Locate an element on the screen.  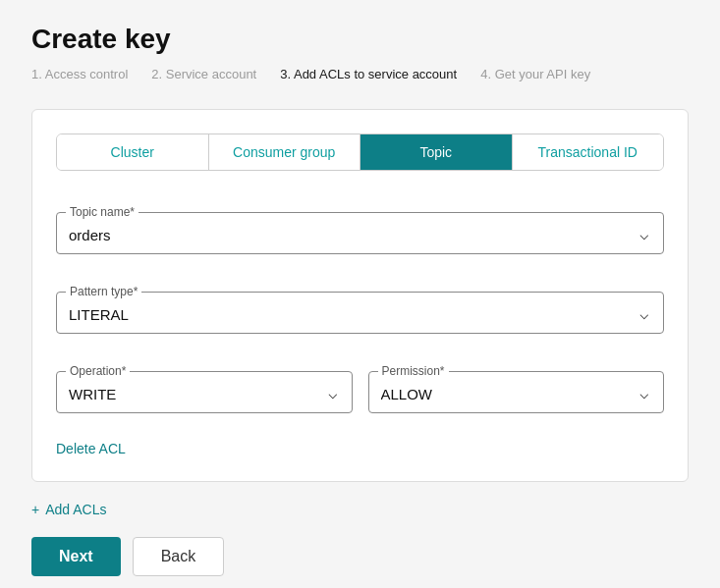
step-4: 4. Get your API key is located at coordinates (535, 75).